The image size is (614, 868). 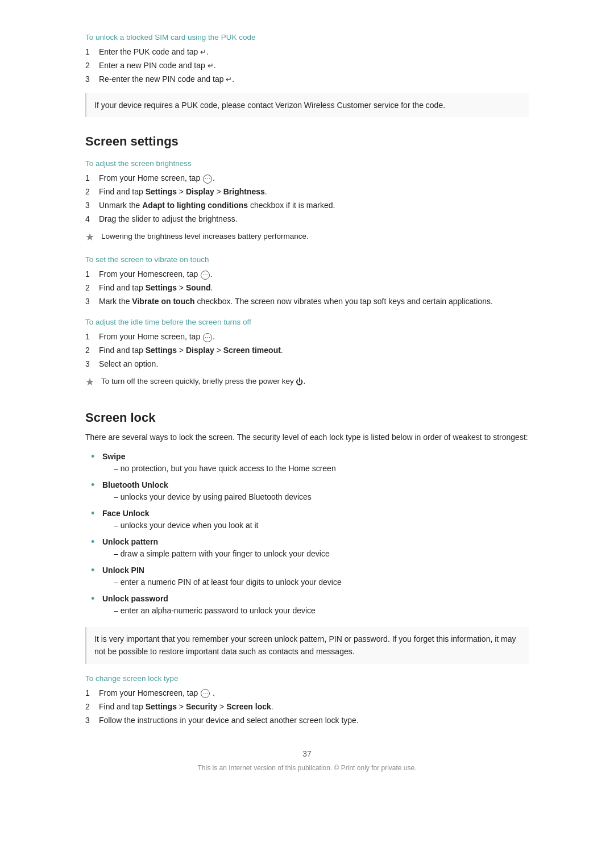 I want to click on vibrate-steps: 1 From your Homescreen, tap ⋯. 2 Find an…, so click(x=307, y=288).